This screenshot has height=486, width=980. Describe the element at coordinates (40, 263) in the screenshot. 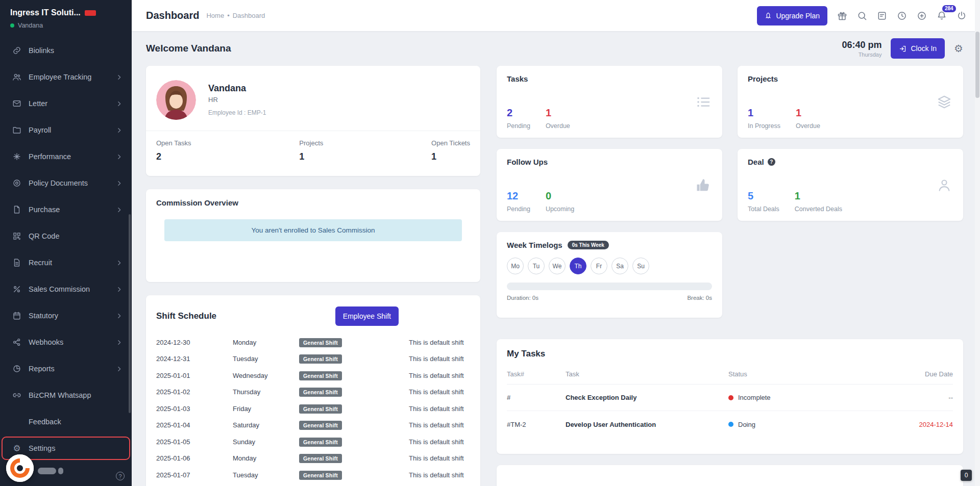

I see `sidebar-item-label: Recruit` at that location.